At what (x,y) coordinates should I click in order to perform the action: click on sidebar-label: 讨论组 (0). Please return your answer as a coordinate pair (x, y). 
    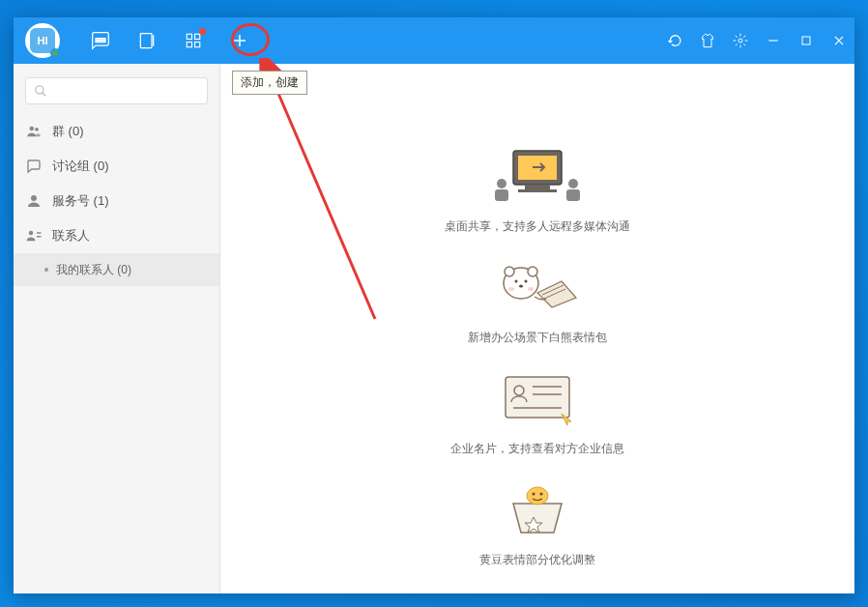
    Looking at the image, I should click on (81, 166).